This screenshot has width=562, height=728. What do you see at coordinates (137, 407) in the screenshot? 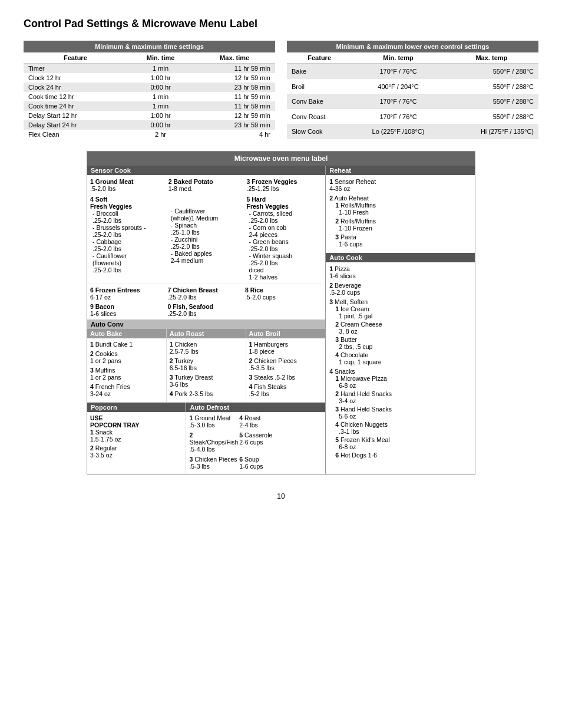
I see `popcorn-header: Popcorn` at bounding box center [137, 407].